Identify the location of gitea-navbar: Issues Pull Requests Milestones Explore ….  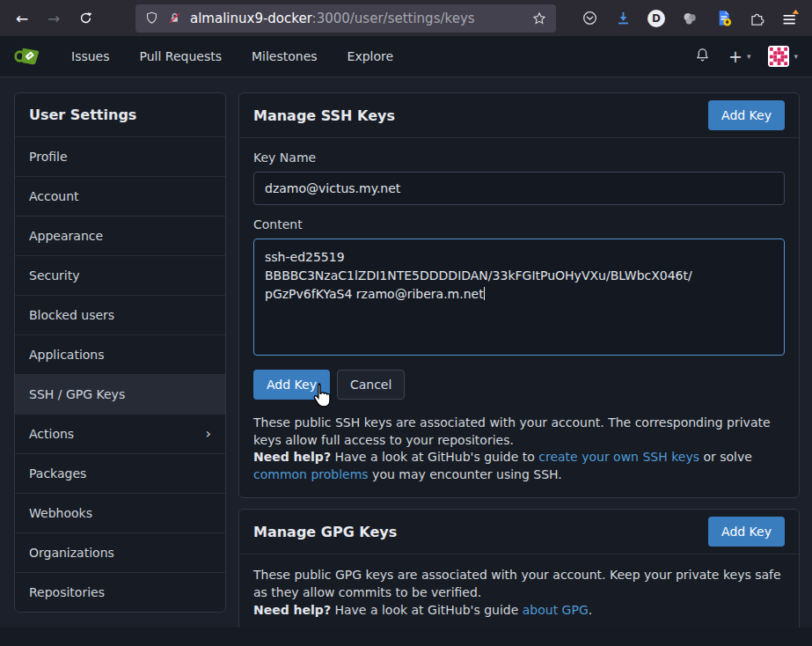
(406, 56).